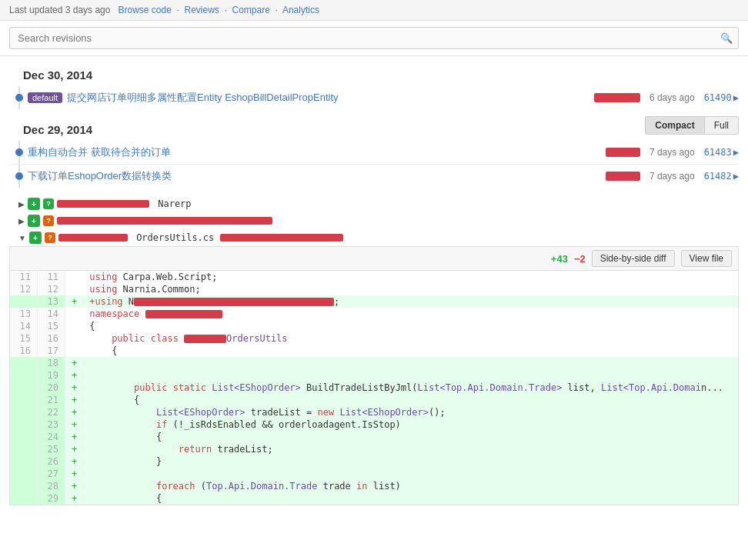  I want to click on marker-25: +, so click(75, 449).